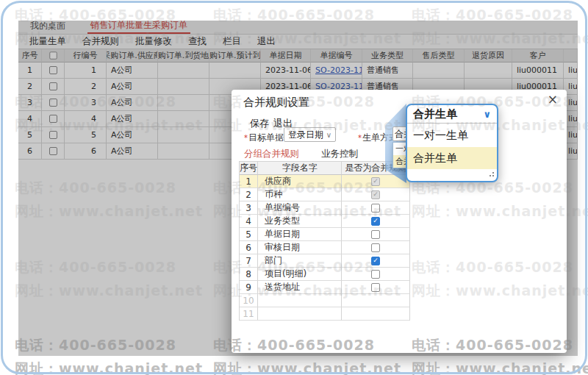 This screenshot has width=588, height=375. I want to click on seq-text: 8, so click(248, 274).